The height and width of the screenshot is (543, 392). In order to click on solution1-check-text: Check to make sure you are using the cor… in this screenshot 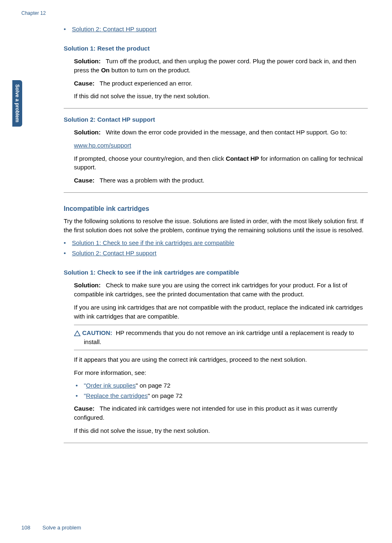, I will do `click(210, 289)`.